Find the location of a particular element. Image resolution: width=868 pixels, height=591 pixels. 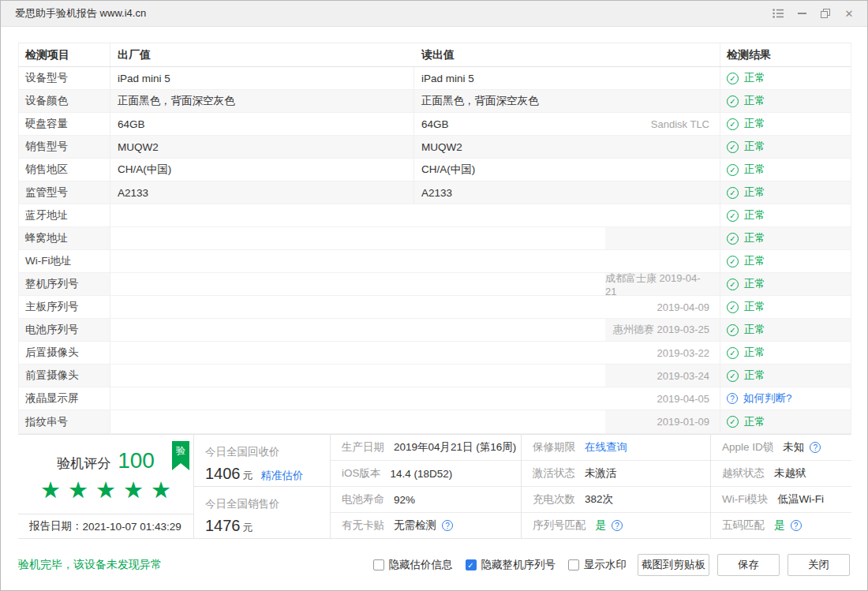

read-value-cell: 正面黑色，背面深空灰色 is located at coordinates (567, 101).